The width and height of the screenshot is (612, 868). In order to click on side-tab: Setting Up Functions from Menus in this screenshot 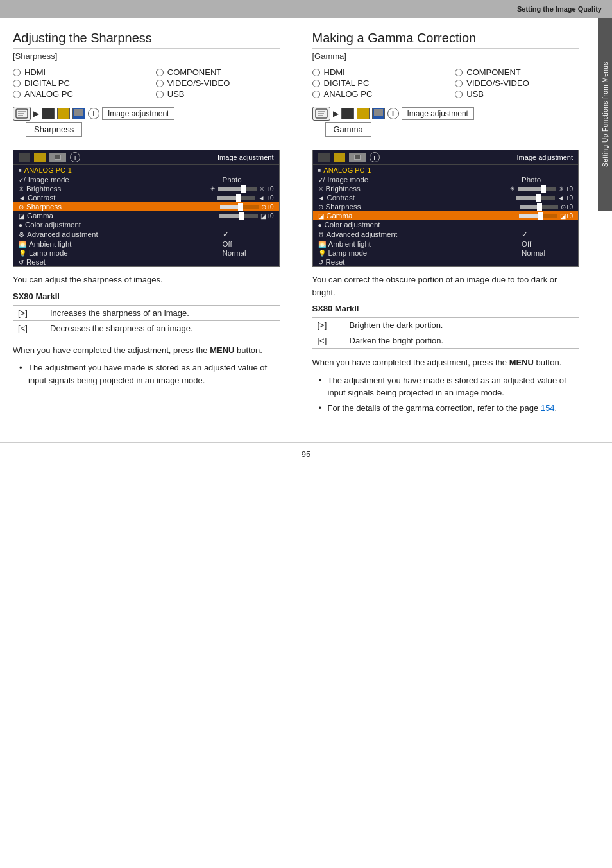, I will do `click(605, 114)`.